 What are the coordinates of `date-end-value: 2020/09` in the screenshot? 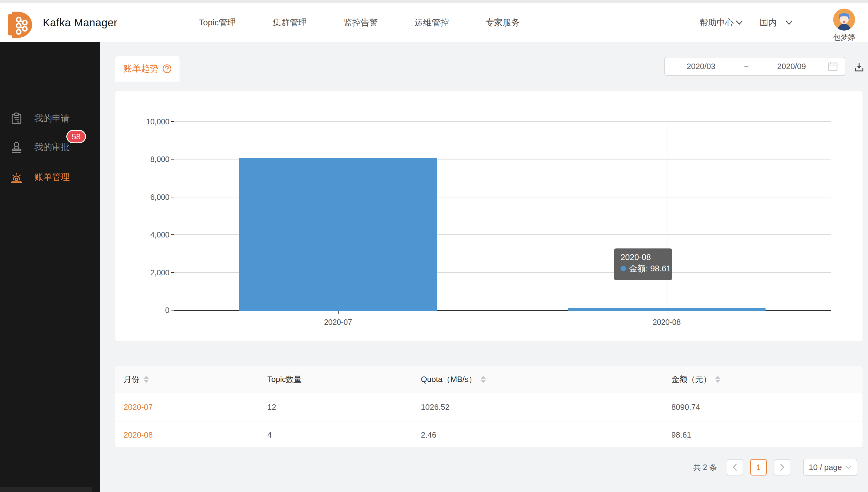 It's located at (792, 67).